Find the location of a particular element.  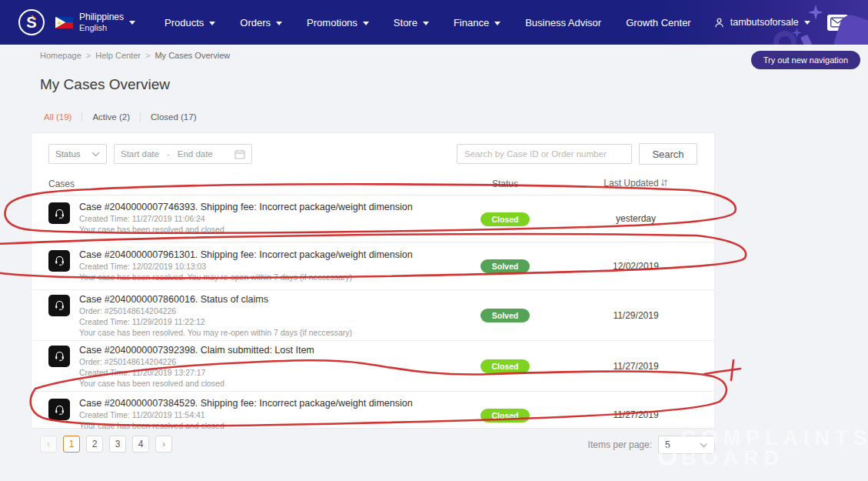

user-menu: tambutsoforsale is located at coordinates (761, 23).